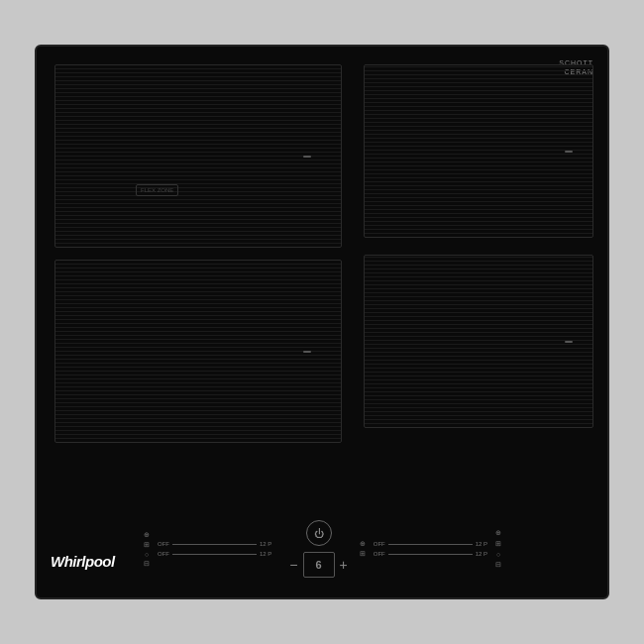  I want to click on right-max-label-2: 12 P, so click(482, 554).